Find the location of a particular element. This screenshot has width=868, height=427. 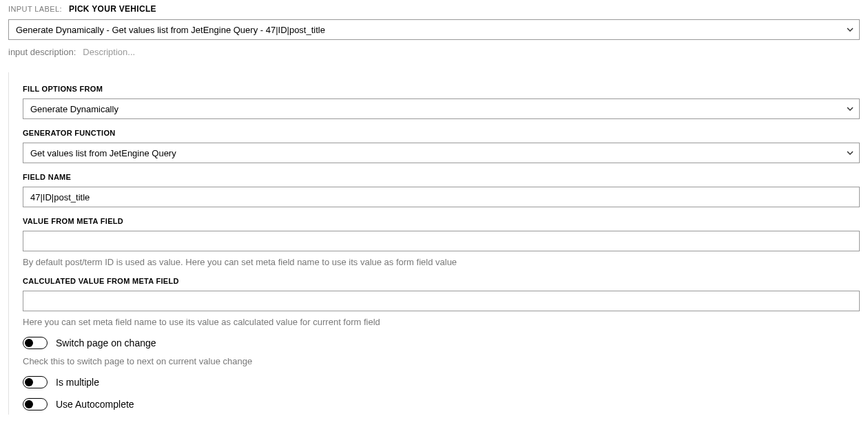

fill-options-from-select: Generate Dynamically is located at coordinates (441, 109).